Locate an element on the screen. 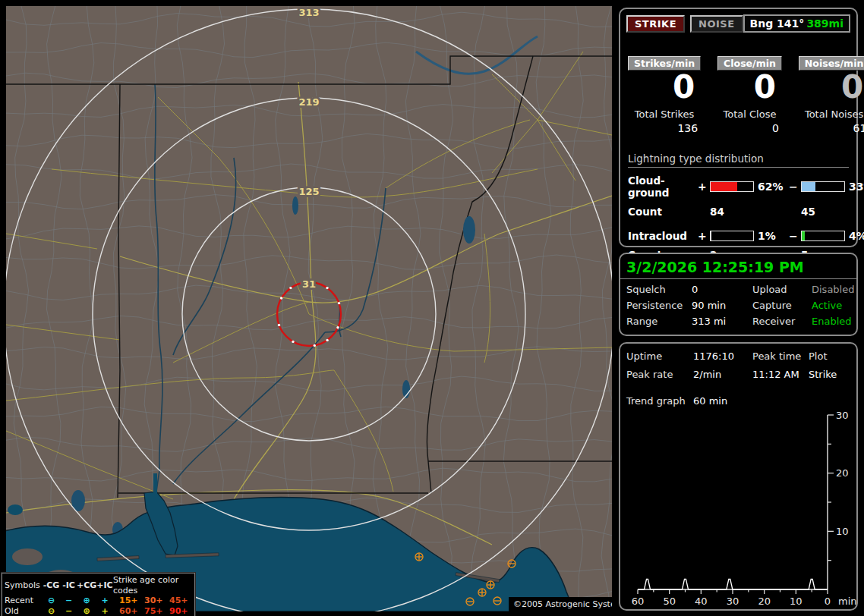  plot-label: Plot is located at coordinates (829, 357).